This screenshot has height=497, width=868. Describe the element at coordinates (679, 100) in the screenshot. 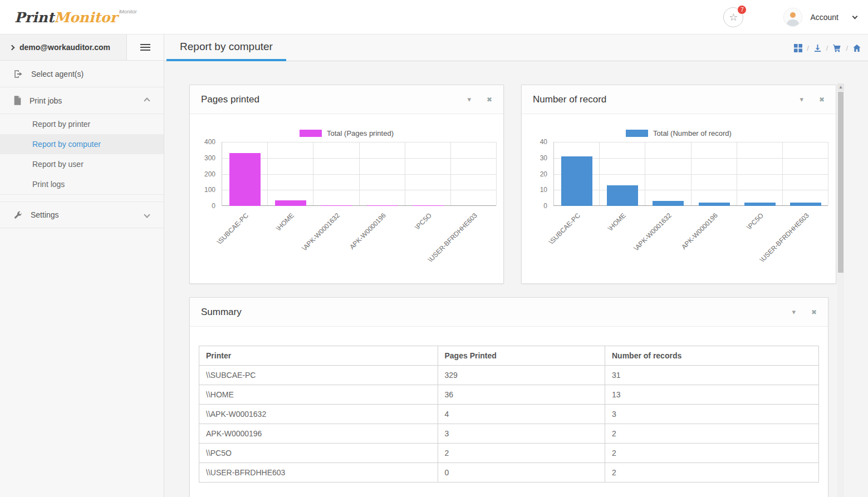

I see `panel-header: Number of record ▾ ✖` at that location.